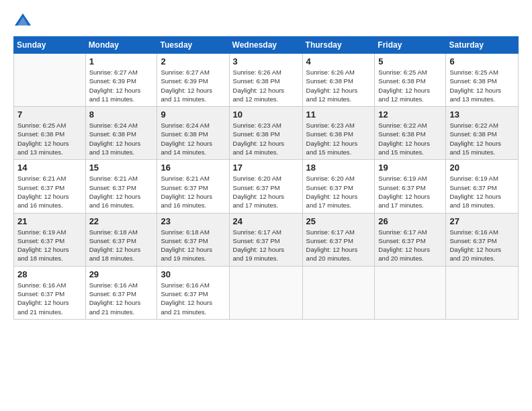 The width and height of the screenshot is (532, 411). What do you see at coordinates (266, 187) in the screenshot?
I see `week-row-3: 14Sunrise: 6:21 AM Sunset: 6:37 PM Dayli…` at bounding box center [266, 187].